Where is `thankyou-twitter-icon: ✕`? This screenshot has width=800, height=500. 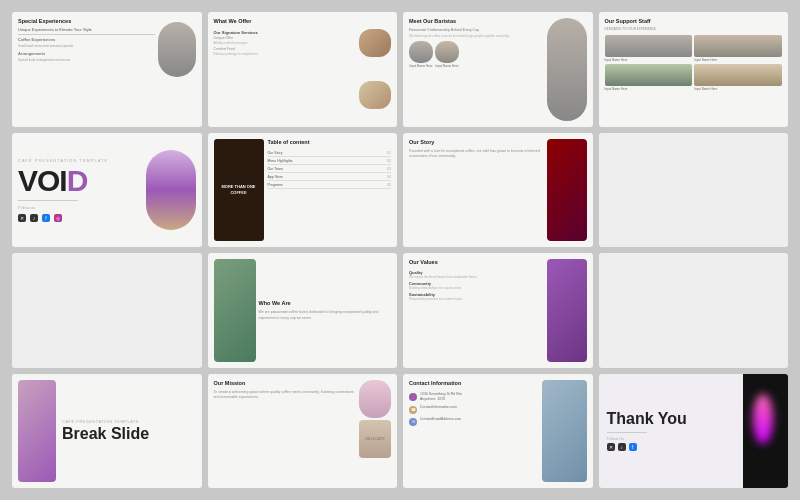
thankyou-twitter-icon: ✕ is located at coordinates (611, 447).